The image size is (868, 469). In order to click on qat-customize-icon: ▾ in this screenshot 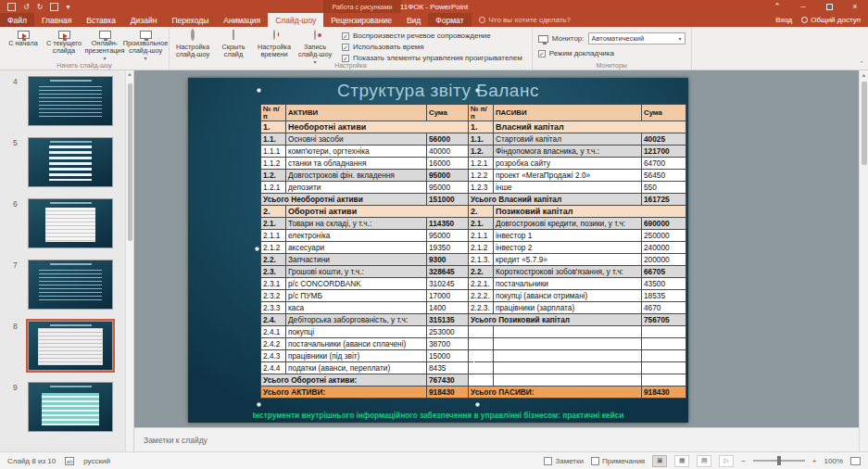, I will do `click(68, 7)`.